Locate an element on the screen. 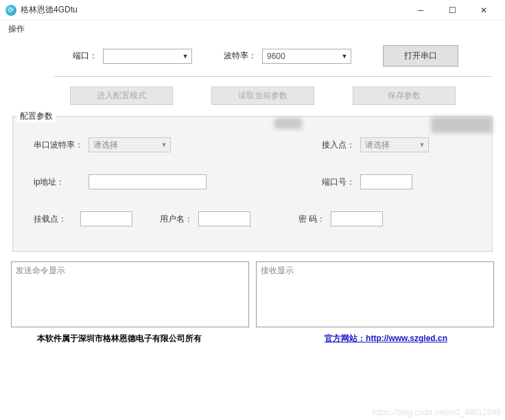 The width and height of the screenshot is (505, 420). close-button: ✕ is located at coordinates (484, 10).